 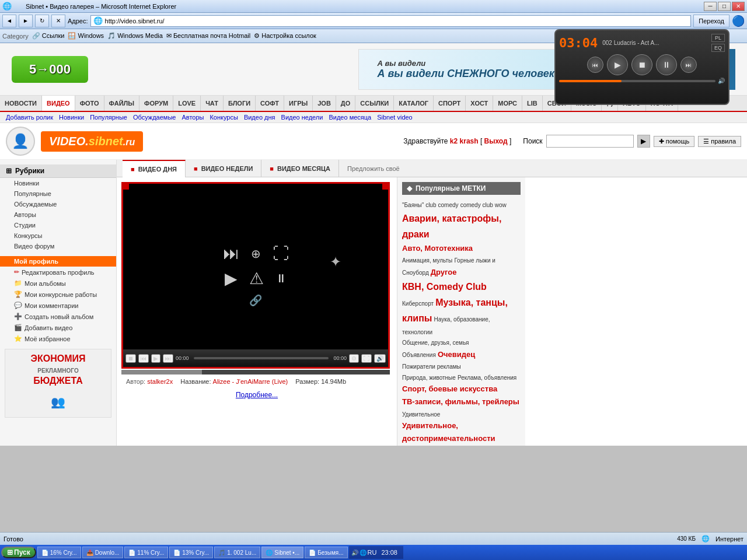 I want to click on tag-drugoe: Другое, so click(x=444, y=272).